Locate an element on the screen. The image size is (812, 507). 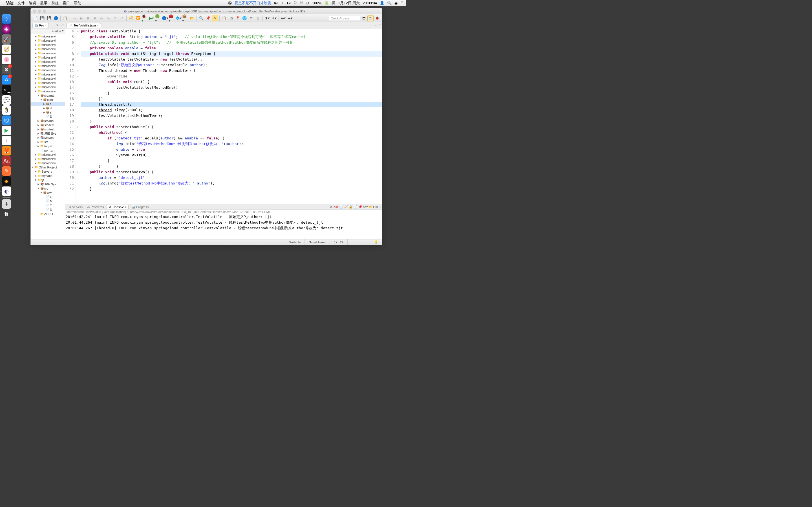
tree-node: ▼📦ww is located at coordinates (48, 192).